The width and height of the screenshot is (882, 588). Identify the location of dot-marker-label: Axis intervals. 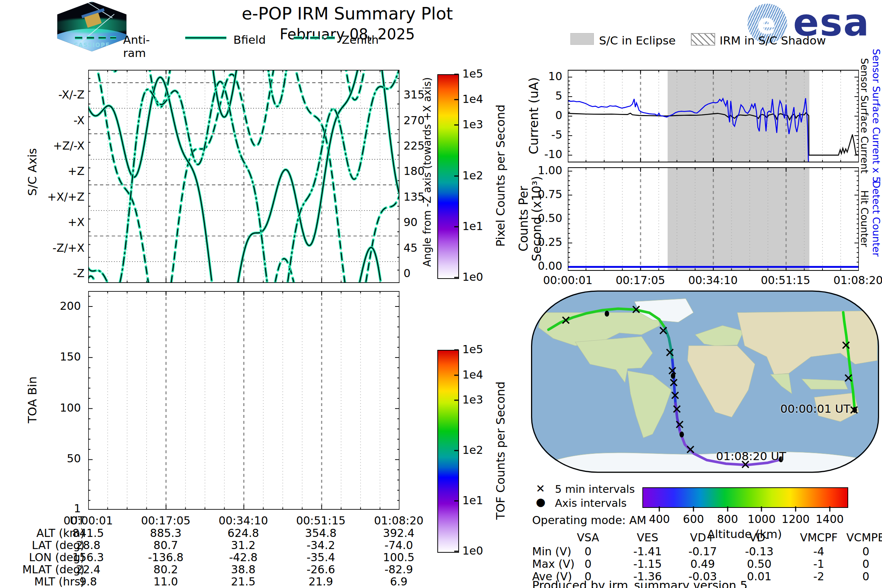
(591, 503).